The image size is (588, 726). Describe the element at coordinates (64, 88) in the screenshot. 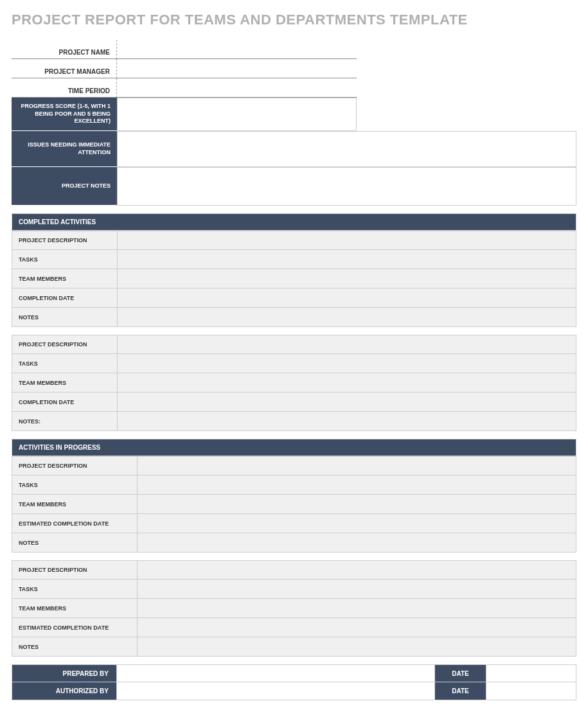

I see `time-period-label: TIME PERIOD` at that location.